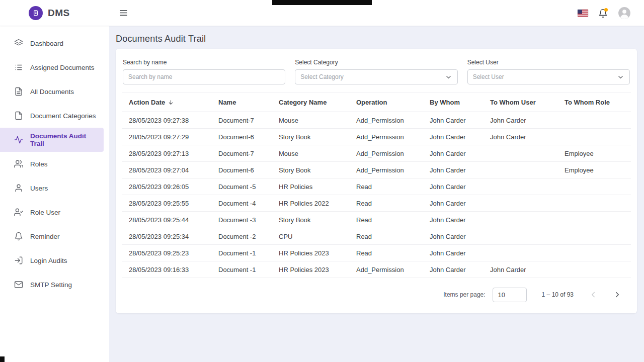 This screenshot has width=644, height=362. Describe the element at coordinates (376, 203) in the screenshot. I see `table-row: 28/05/2023 09:25:55Document -4HR Policie…` at that location.